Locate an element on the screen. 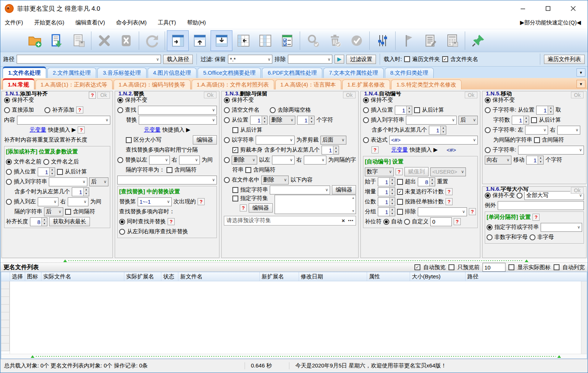 The image size is (588, 373). auto-column-width-checkbox is located at coordinates (557, 267).